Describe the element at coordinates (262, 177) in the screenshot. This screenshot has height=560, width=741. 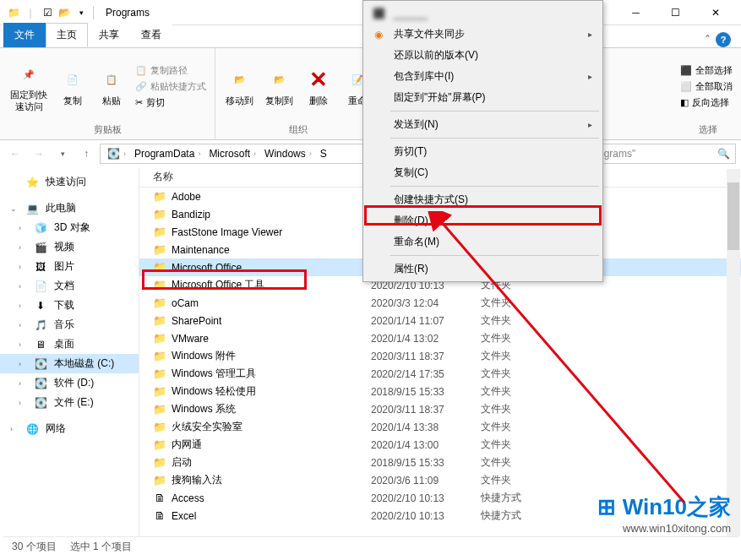
I see `col-name: 名称` at that location.